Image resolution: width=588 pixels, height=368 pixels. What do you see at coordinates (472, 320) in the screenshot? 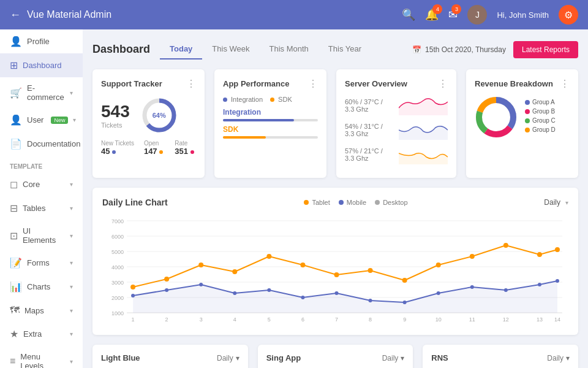
I see `svg-text: 11` at bounding box center [472, 320].